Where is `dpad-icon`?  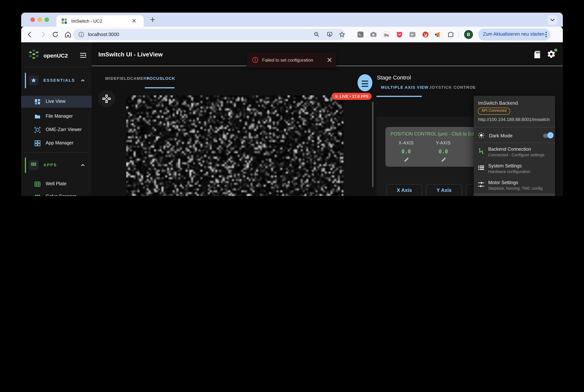 dpad-icon is located at coordinates (106, 99).